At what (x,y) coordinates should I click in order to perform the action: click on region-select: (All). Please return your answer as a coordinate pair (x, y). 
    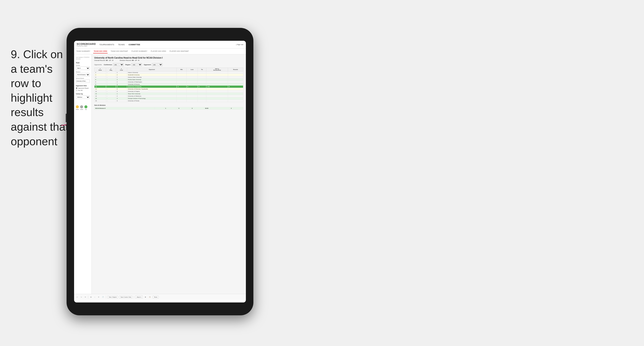
    Looking at the image, I should click on (136, 64).